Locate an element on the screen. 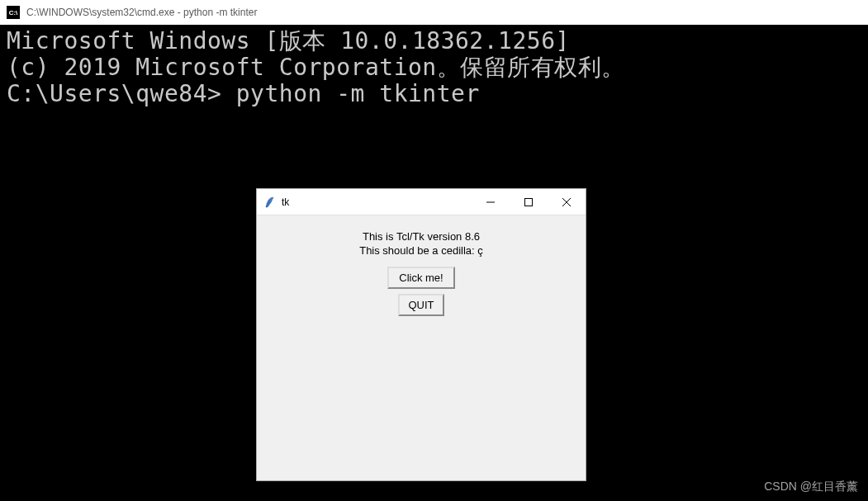 The image size is (868, 501). terminal-prompt: C:\Users\qwe84> python -m tkinter is located at coordinates (434, 94).